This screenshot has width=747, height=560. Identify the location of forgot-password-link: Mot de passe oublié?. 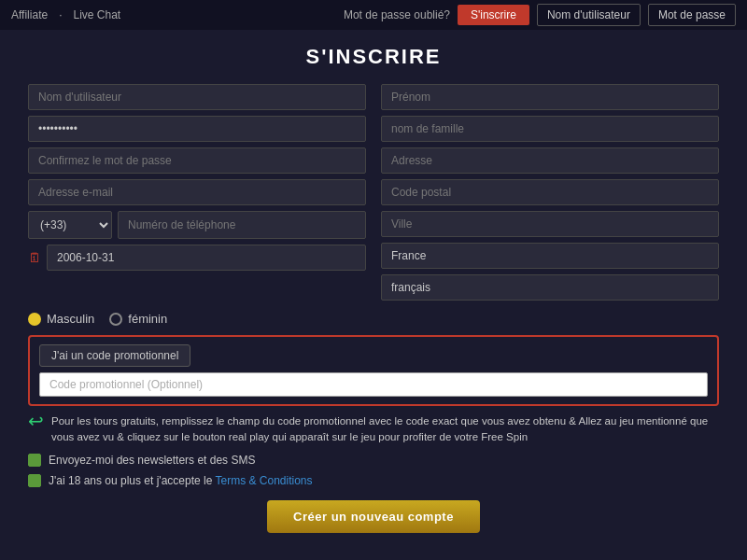
(397, 15).